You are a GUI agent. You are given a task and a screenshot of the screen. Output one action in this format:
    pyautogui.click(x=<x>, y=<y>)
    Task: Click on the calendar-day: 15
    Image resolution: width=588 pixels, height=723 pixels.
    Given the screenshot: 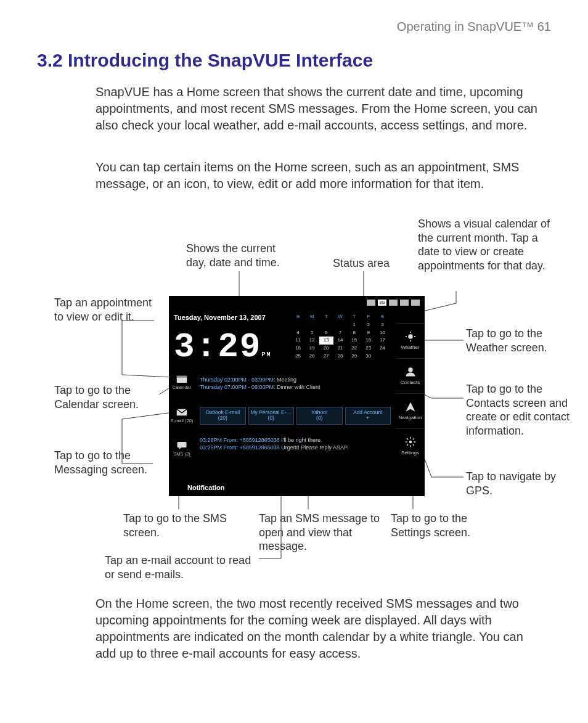 What is the action you would take?
    pyautogui.click(x=354, y=340)
    